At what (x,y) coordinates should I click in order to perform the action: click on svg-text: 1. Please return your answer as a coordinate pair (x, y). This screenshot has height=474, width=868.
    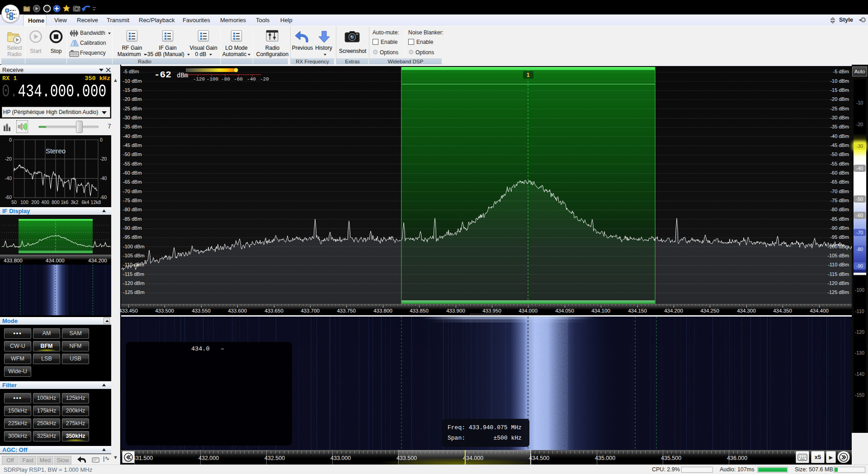
    Looking at the image, I should click on (528, 75).